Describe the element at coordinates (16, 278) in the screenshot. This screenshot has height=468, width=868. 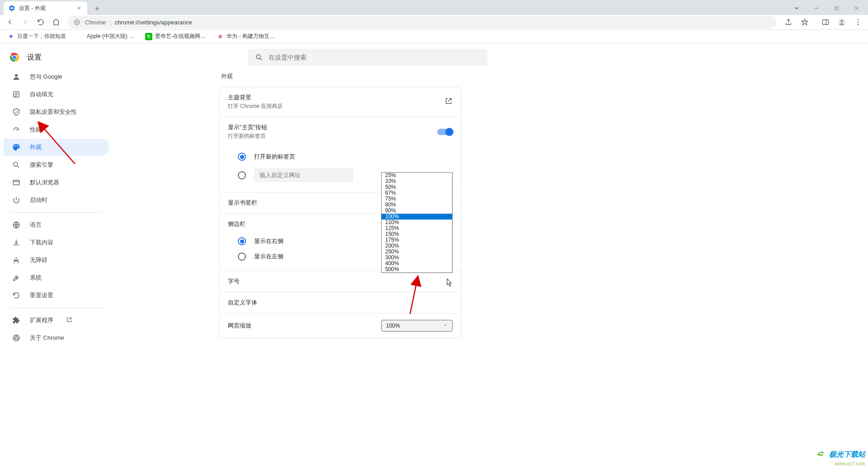
I see `wrench-icon` at that location.